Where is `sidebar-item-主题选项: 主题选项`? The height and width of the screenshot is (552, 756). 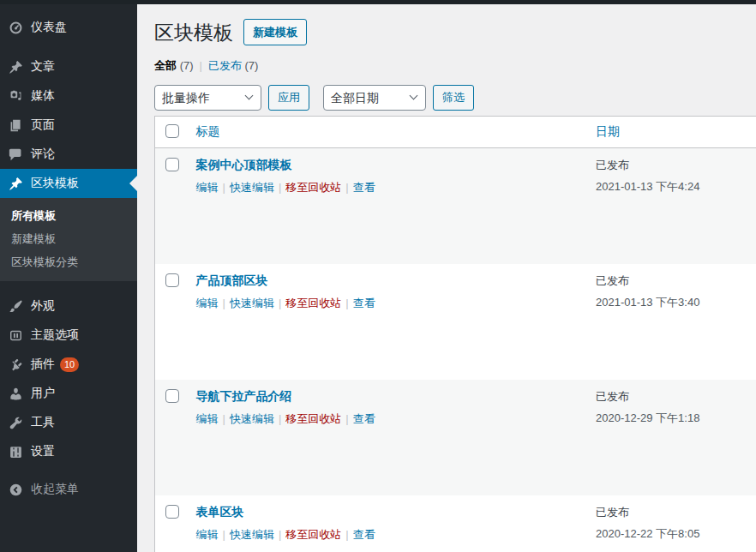 sidebar-item-主题选项: 主题选项 is located at coordinates (69, 335).